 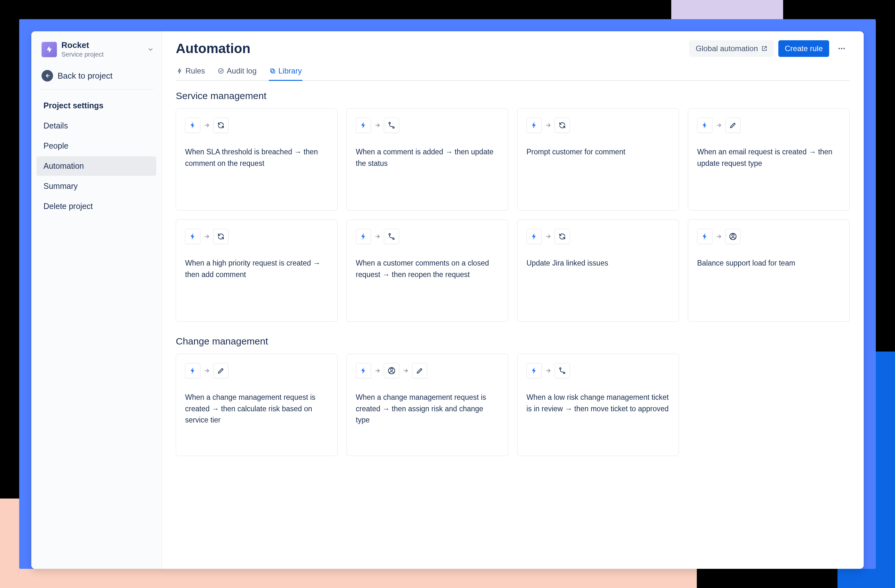 I want to click on tab-audit: Audit log, so click(x=237, y=74).